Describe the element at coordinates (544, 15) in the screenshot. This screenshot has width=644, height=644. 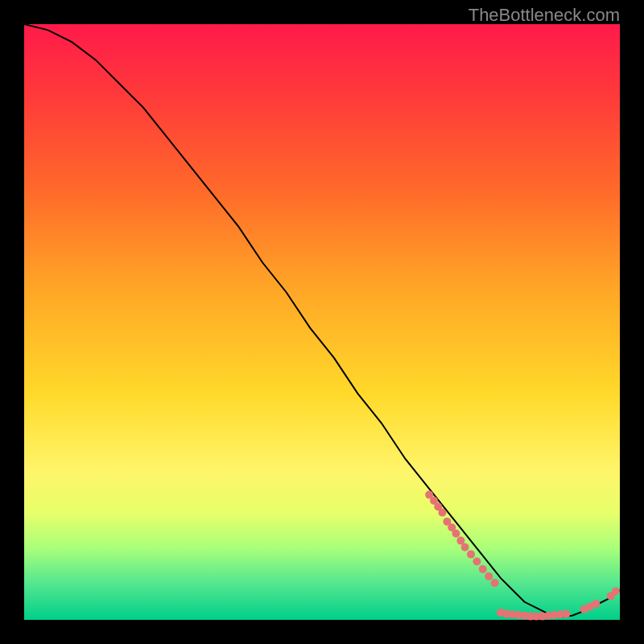
I see `watermark-text: TheBottleneck.com` at that location.